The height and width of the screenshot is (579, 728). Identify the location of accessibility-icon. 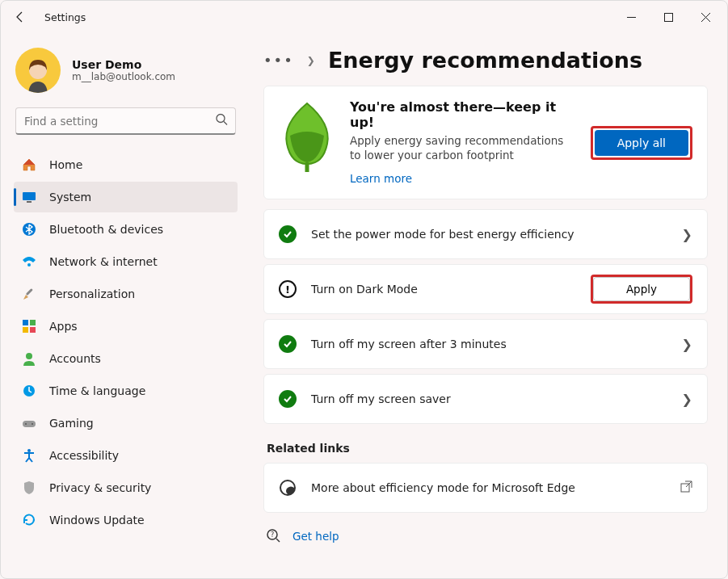
(29, 455).